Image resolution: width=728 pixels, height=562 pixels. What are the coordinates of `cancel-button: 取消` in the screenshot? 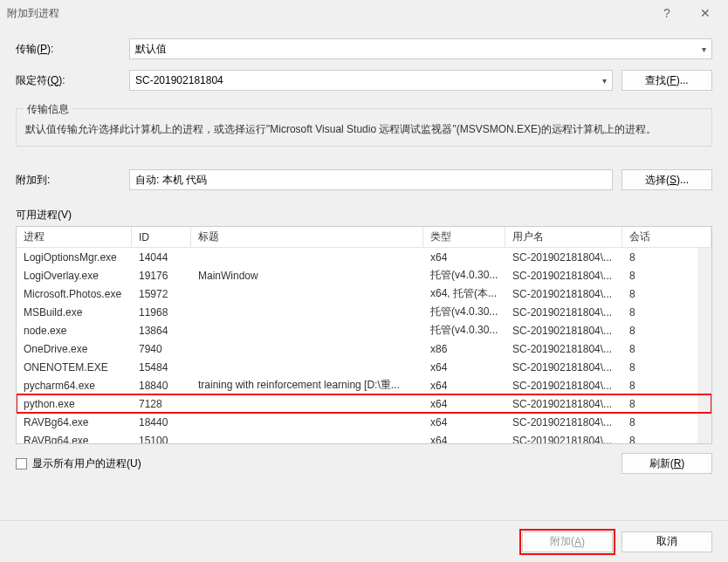 It's located at (667, 542).